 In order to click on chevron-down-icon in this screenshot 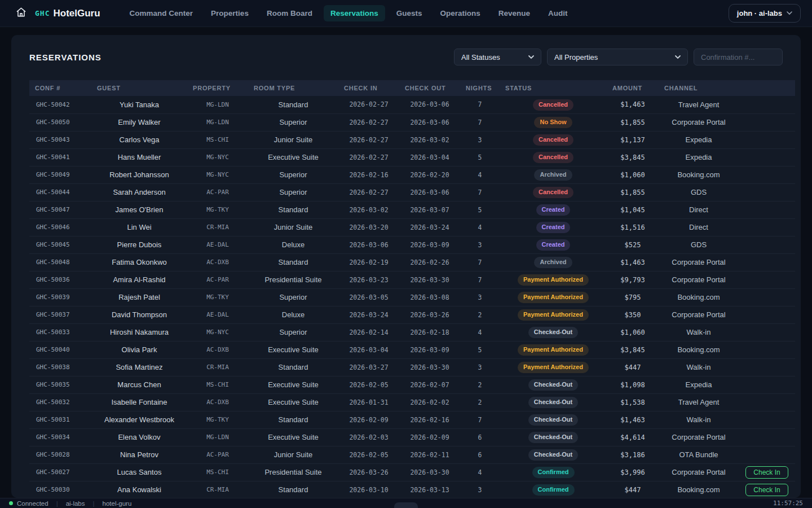, I will do `click(678, 58)`.